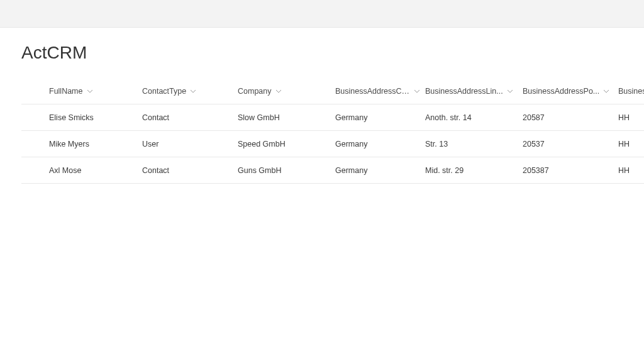 Image resolution: width=644 pixels, height=353 pixels. I want to click on cell-company: Slow GmbH, so click(287, 118).